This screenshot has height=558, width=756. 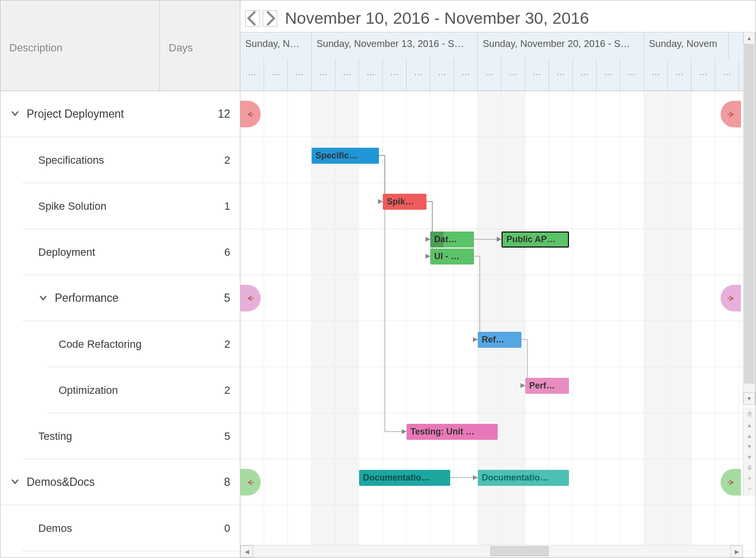 What do you see at coordinates (750, 478) in the screenshot?
I see `zoom-in-icon: +` at bounding box center [750, 478].